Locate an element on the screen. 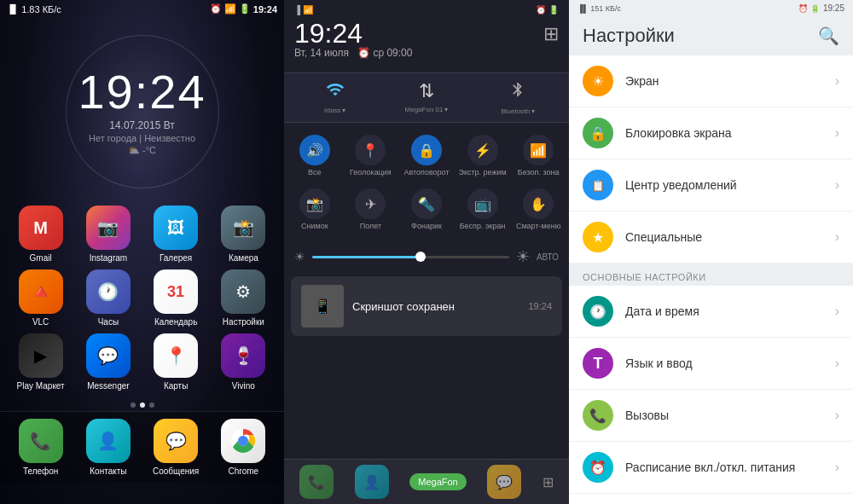 The height and width of the screenshot is (504, 853). wifi-toggle-icon is located at coordinates (335, 92).